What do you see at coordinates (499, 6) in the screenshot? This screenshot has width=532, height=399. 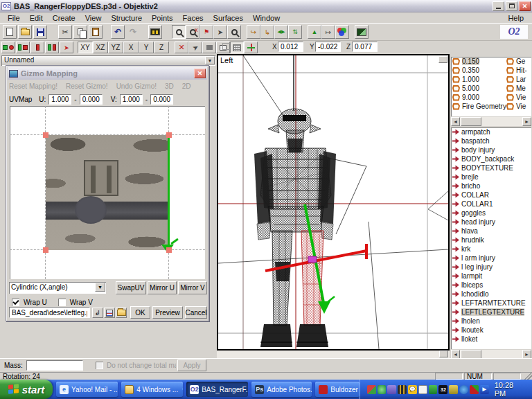 I see `minimize-button` at bounding box center [499, 6].